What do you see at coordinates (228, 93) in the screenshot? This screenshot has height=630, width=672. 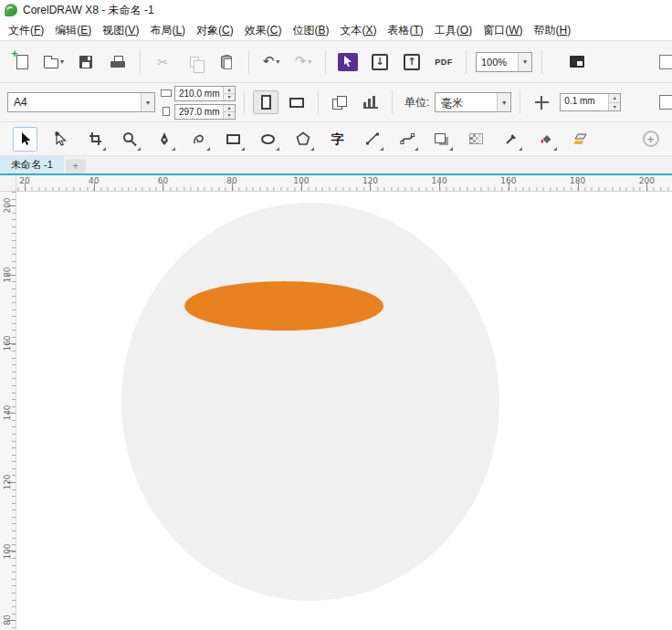 I see `page-width-spinner: ▴ ▾` at bounding box center [228, 93].